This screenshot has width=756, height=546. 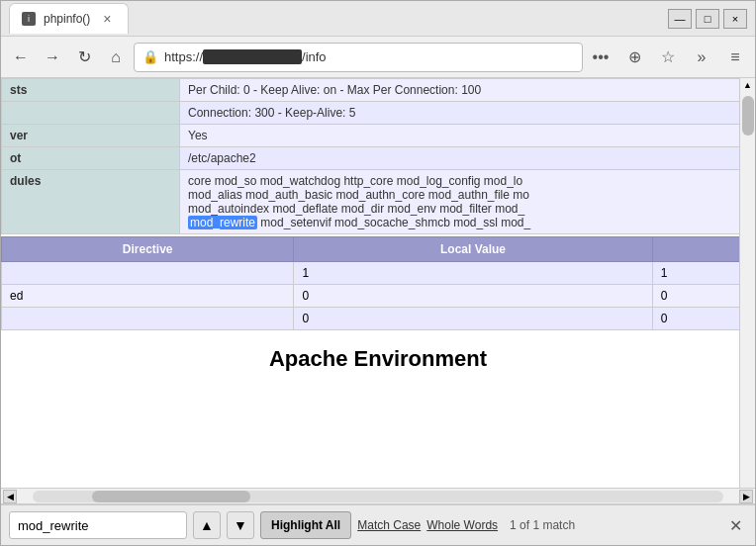 What do you see at coordinates (91, 91) in the screenshot?
I see `row-label: sts` at bounding box center [91, 91].